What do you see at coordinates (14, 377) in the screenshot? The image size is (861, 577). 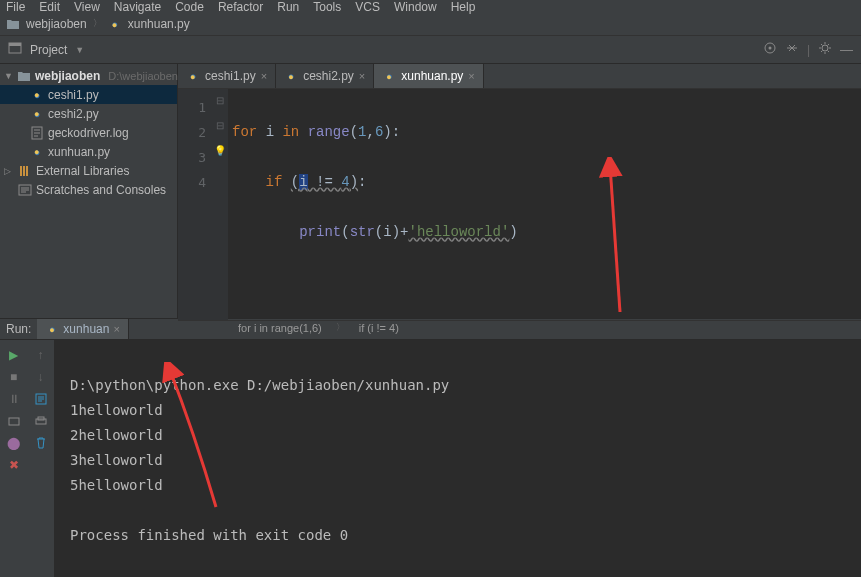 I see `stop-icon: ■` at bounding box center [14, 377].